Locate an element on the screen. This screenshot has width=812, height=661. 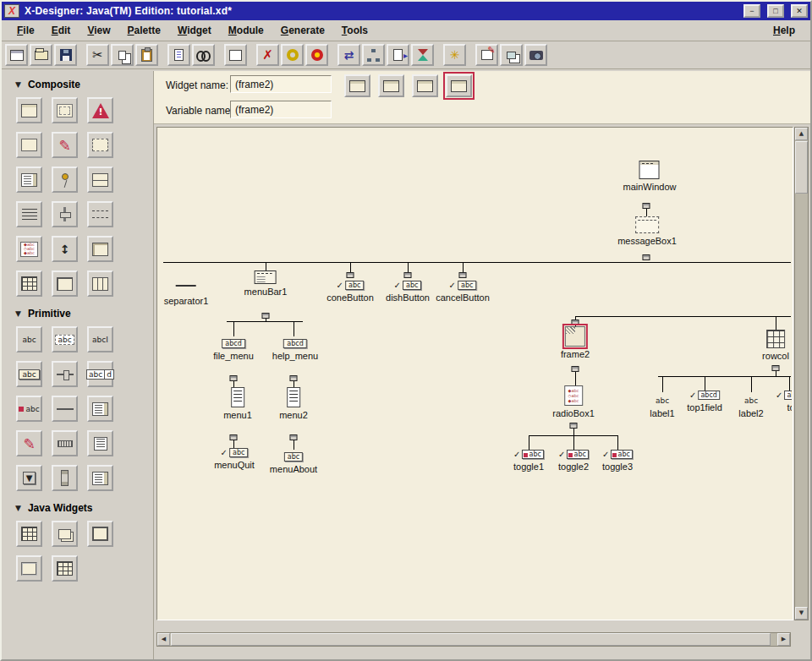
new-design-button is located at coordinates (17, 55).